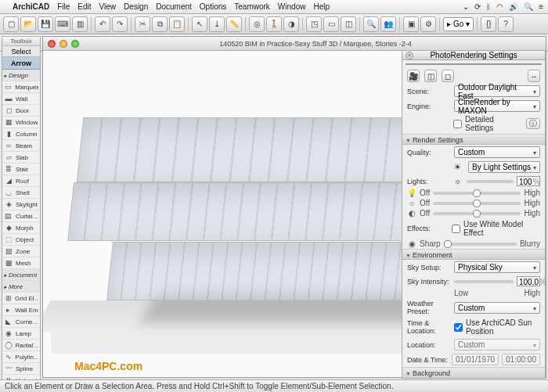 This screenshot has width=548, height=392. Describe the element at coordinates (21, 111) in the screenshot. I see `tool-door: ◻Door` at that location.